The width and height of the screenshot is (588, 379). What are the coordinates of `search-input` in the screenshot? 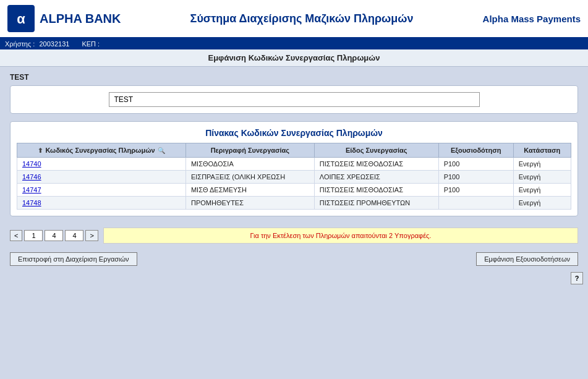 It's located at (294, 100).